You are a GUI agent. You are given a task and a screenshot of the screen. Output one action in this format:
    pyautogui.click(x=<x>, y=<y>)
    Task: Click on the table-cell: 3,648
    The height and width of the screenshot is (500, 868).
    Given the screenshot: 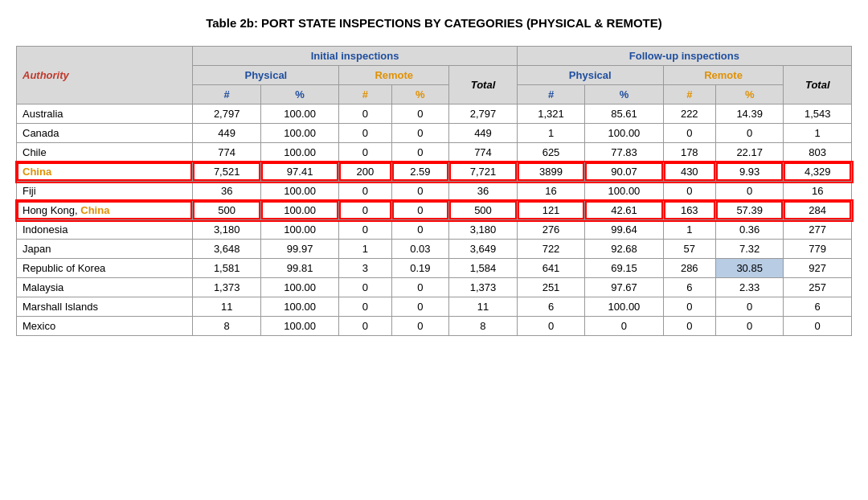 What is the action you would take?
    pyautogui.click(x=227, y=249)
    